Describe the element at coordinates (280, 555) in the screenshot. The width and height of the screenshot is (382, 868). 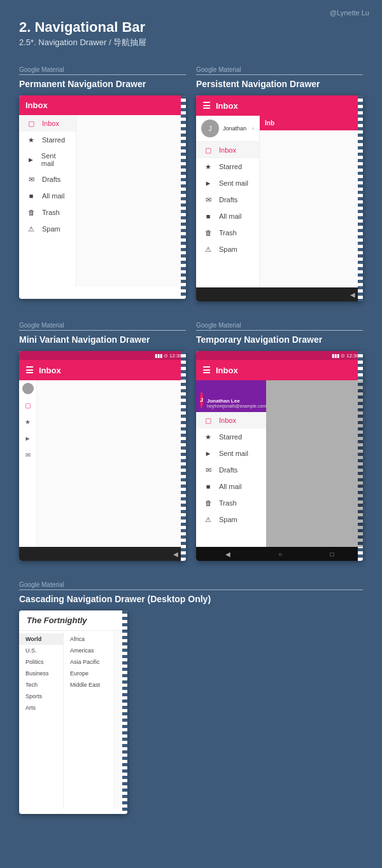
I see `temp-home-btn: ○` at that location.